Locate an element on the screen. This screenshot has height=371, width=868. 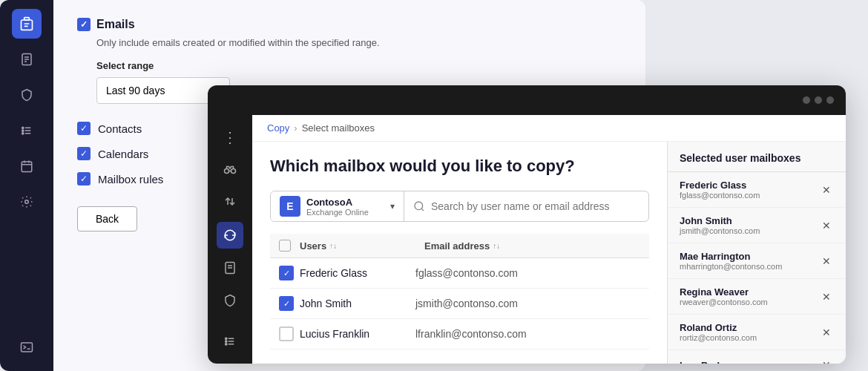
emails-description: Only include emails created or modified … is located at coordinates (359, 43).